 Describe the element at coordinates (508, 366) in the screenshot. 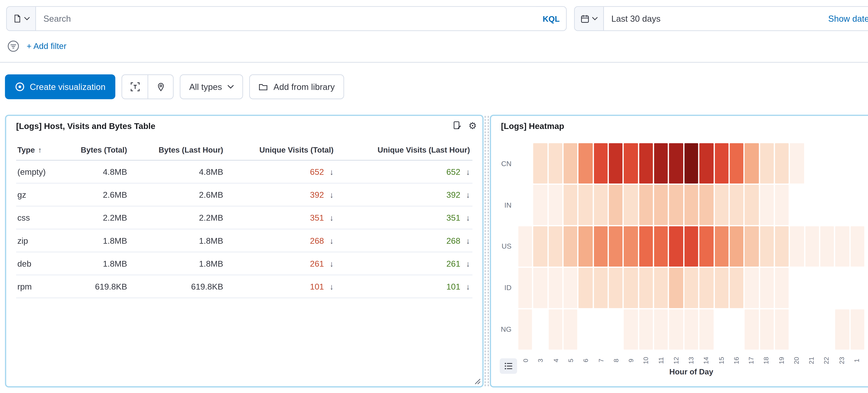

I see `legend-toggle-button` at that location.